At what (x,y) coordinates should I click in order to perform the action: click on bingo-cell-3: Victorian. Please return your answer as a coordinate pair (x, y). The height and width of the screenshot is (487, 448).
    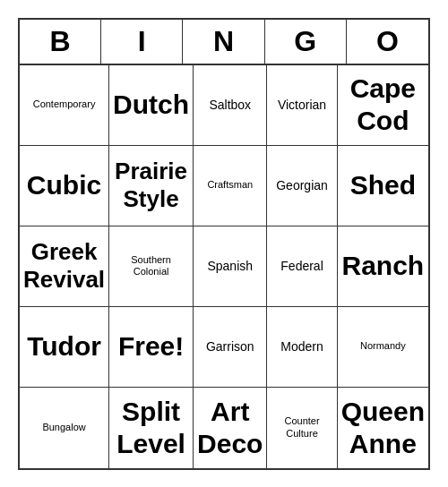
    Looking at the image, I should click on (302, 106).